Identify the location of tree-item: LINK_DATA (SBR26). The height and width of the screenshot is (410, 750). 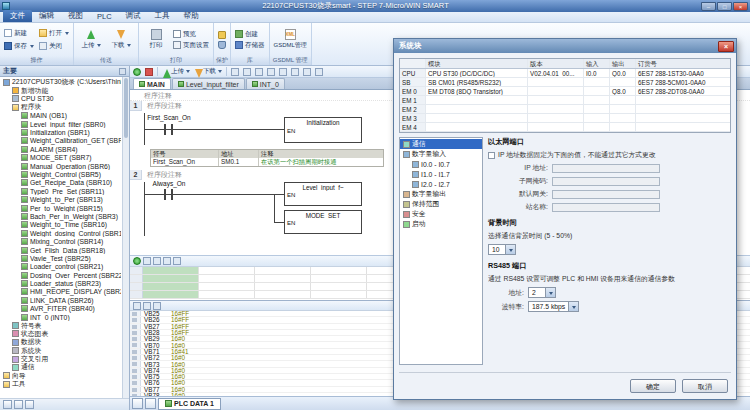
(60, 300).